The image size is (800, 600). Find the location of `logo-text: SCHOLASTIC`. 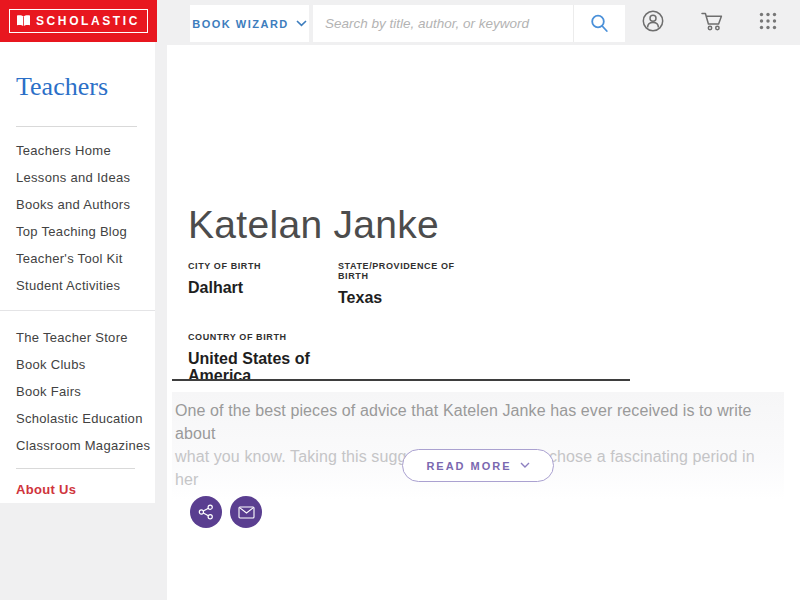

logo-text: SCHOLASTIC is located at coordinates (88, 21).